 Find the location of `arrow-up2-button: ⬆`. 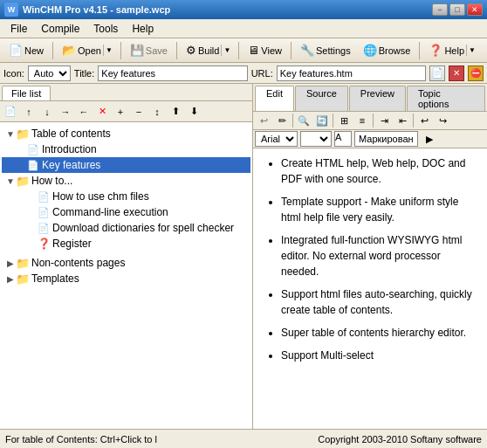

arrow-up2-button: ⬆ is located at coordinates (175, 112).